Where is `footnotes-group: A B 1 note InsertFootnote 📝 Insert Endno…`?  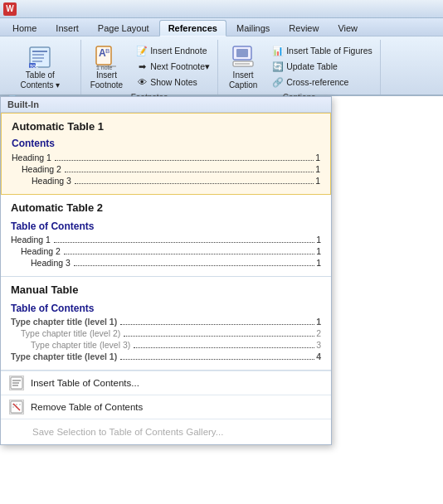 footnotes-group: A B 1 note InsertFootnote 📝 Insert Endno… is located at coordinates (149, 67).